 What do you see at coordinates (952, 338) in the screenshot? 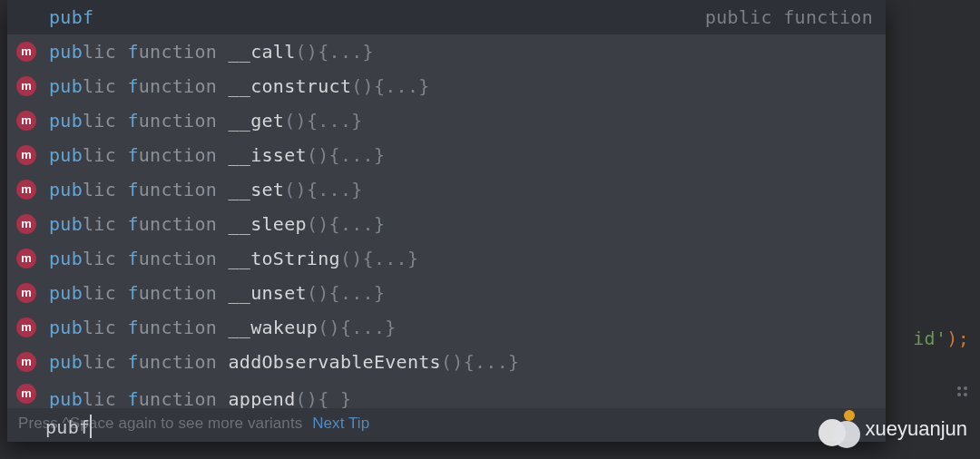
I see `code-token-paren: )` at bounding box center [952, 338].